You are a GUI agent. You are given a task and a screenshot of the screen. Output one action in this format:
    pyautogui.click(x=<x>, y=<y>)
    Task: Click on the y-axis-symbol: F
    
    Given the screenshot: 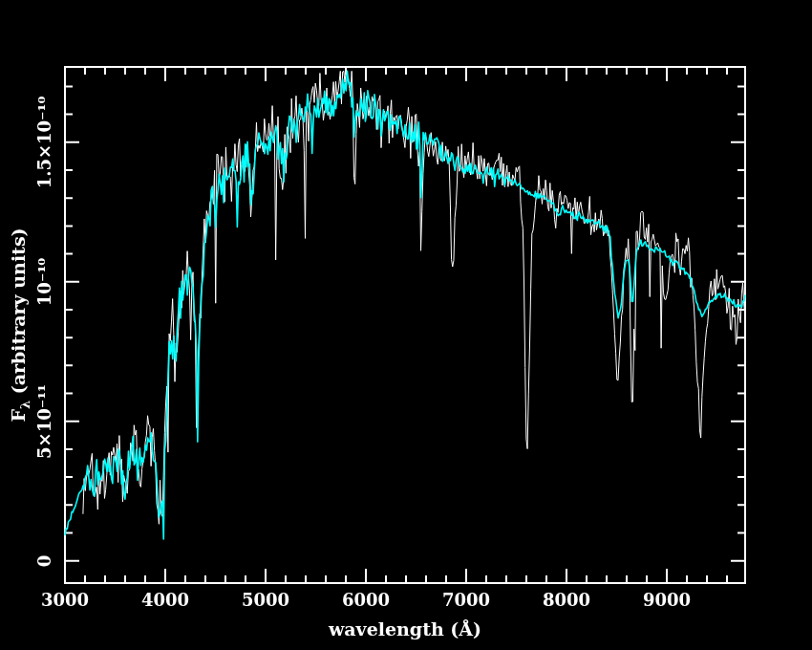 What is the action you would take?
    pyautogui.click(x=18, y=416)
    